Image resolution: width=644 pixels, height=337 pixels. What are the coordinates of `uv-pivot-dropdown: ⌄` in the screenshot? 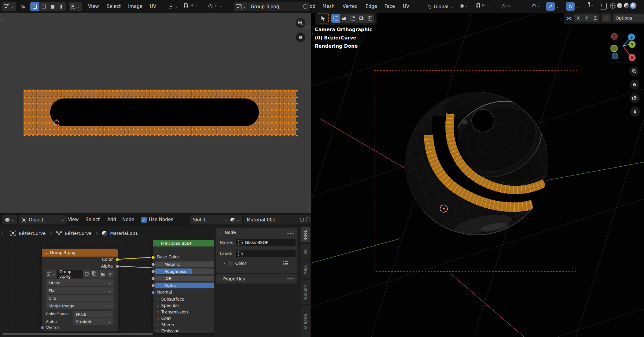 It's located at (173, 7).